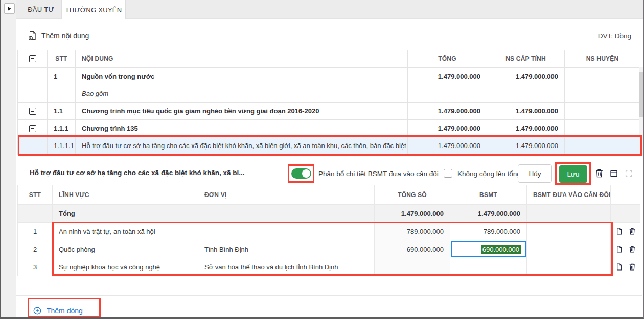  Describe the element at coordinates (489, 174) in the screenshot. I see `checkbox-label: Không cộng lên tổng` at that location.